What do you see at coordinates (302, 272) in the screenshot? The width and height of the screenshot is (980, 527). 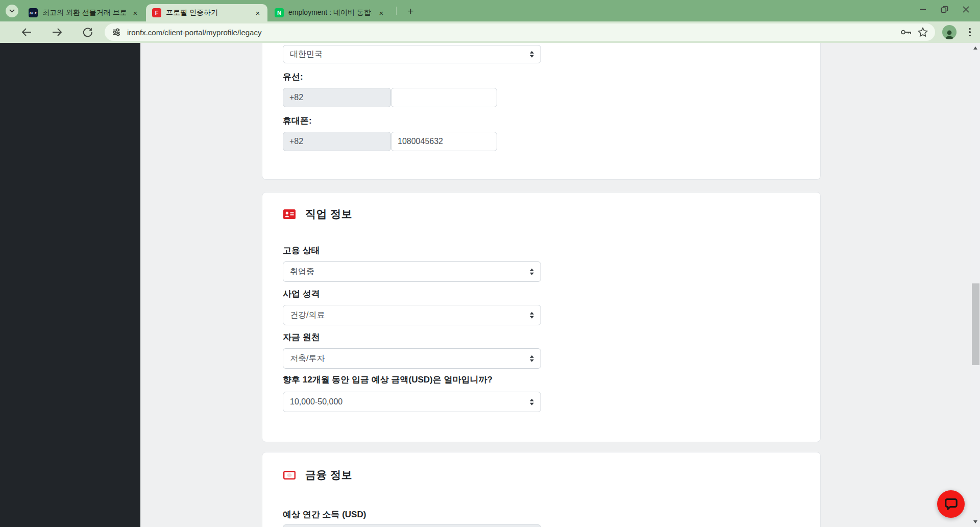 I see `employment-status-value: 취업중` at bounding box center [302, 272].